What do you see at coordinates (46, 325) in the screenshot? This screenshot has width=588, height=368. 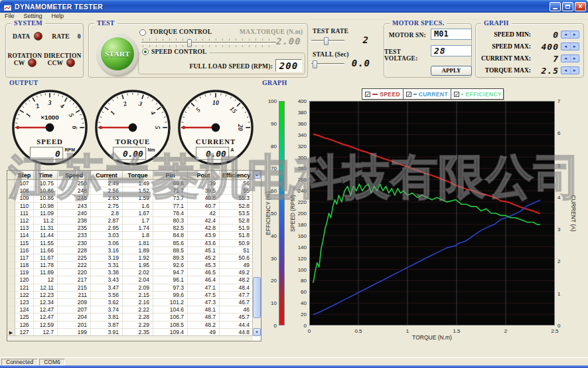 I see `table-cell: 12.59` at bounding box center [46, 325].